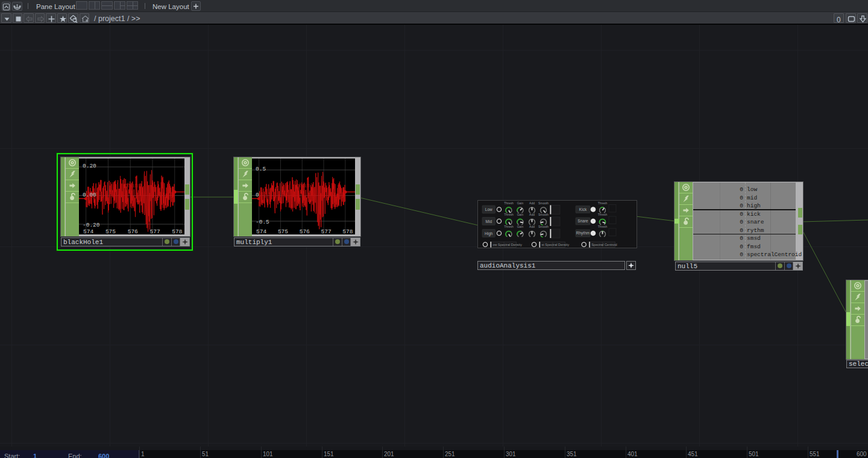 The image size is (868, 458). I want to click on svg-text: -0.20, so click(92, 225).